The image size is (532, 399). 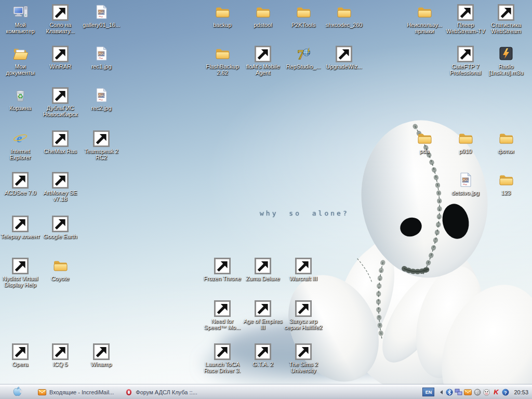 I want to click on gearth-icon, so click(x=60, y=223).